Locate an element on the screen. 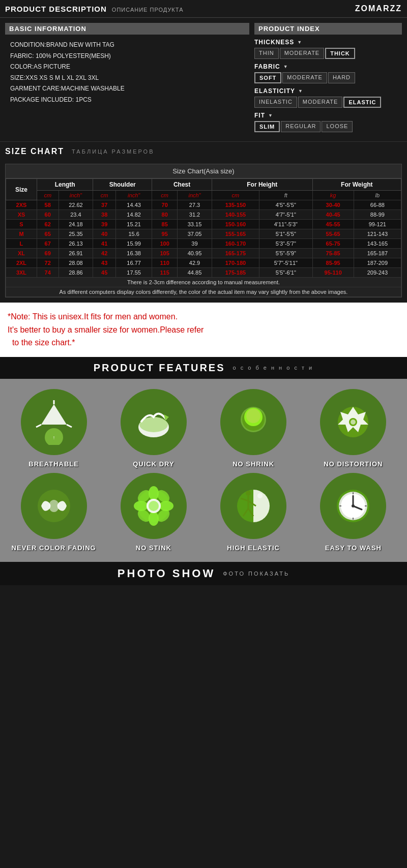 This screenshot has width=407, height=868. table-cell: 45 is located at coordinates (105, 273).